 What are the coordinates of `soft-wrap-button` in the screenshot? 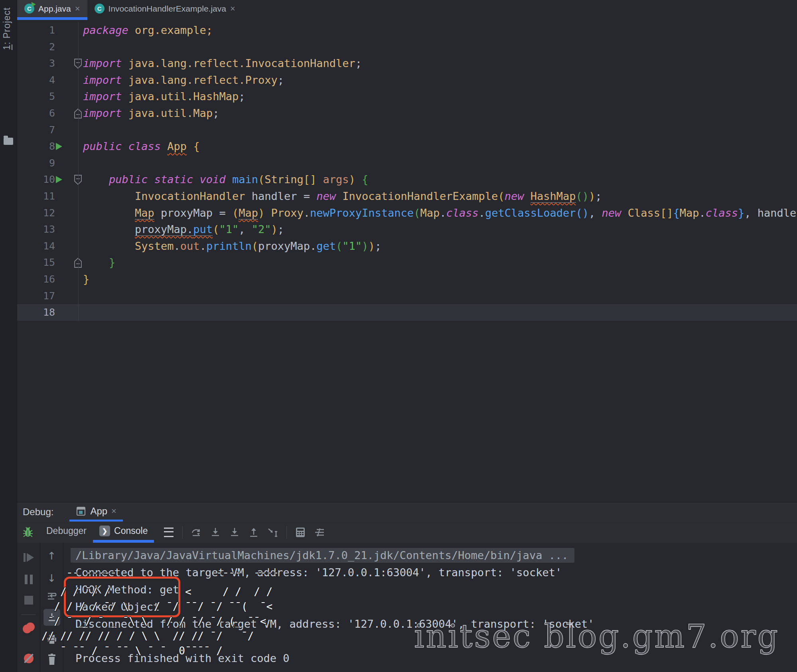 It's located at (52, 597).